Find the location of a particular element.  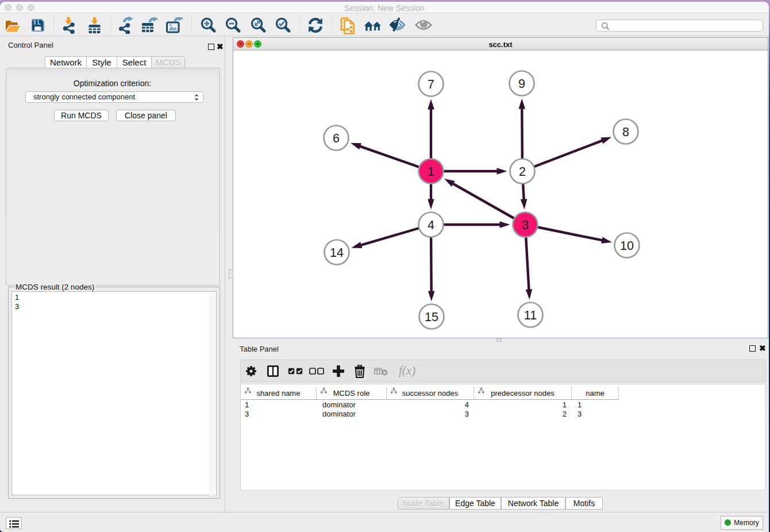

svg-text: 3 is located at coordinates (525, 225).